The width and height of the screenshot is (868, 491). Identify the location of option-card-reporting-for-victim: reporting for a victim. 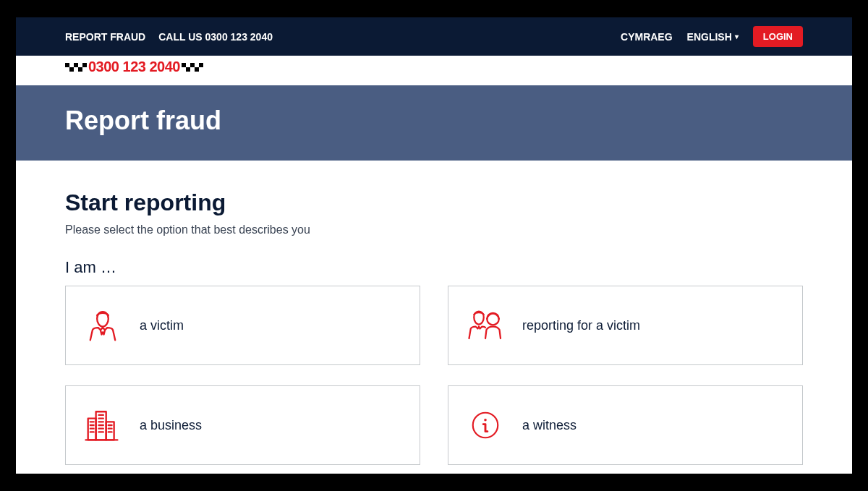
(625, 325).